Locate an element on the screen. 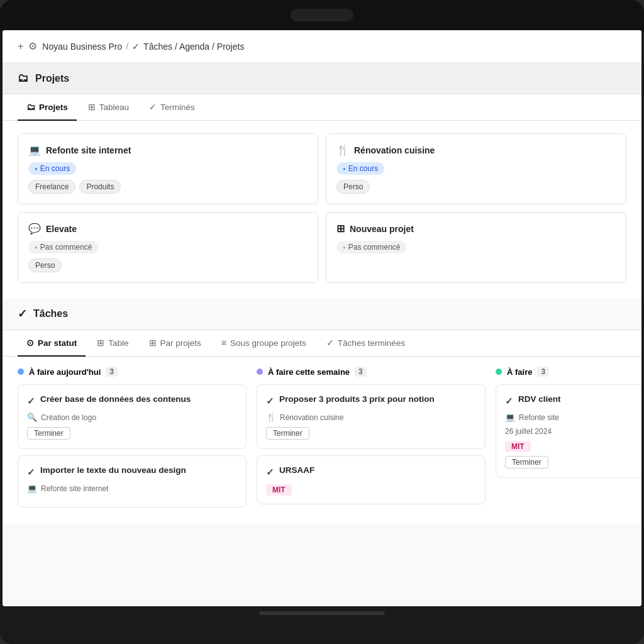 The height and width of the screenshot is (644, 644). nav-check-icon: ✓ is located at coordinates (136, 47).